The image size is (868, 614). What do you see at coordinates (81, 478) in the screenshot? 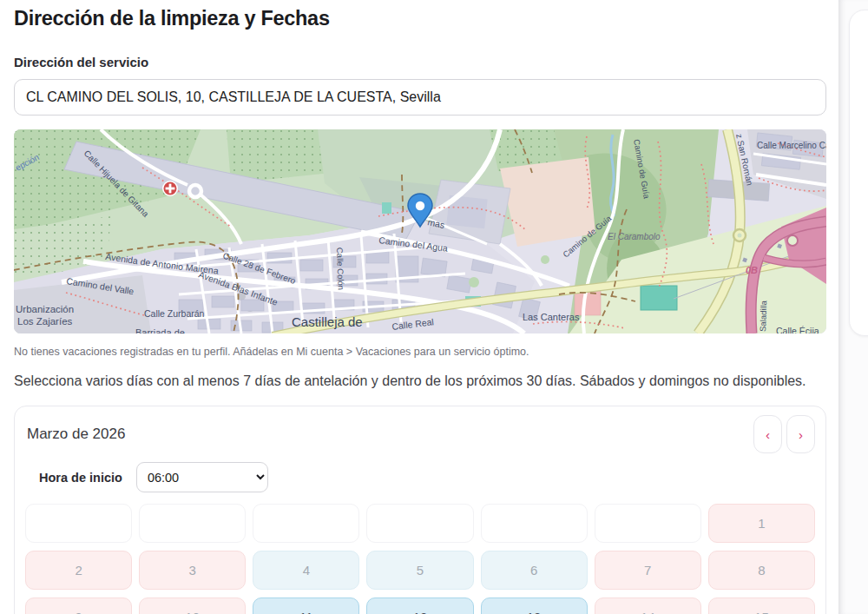
I see `start-time-label: Hora de inicio` at bounding box center [81, 478].